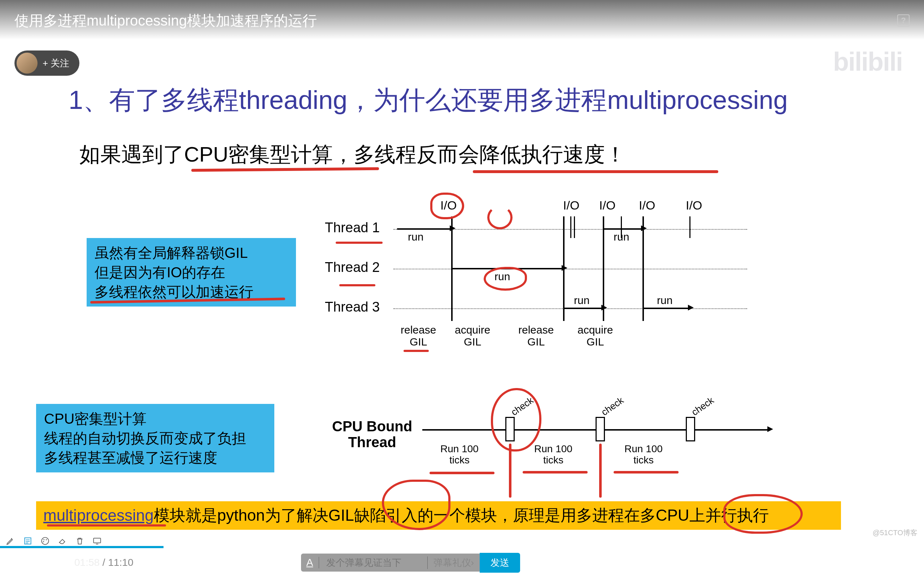  What do you see at coordinates (865, 562) in the screenshot?
I see `wide-icon` at bounding box center [865, 562].